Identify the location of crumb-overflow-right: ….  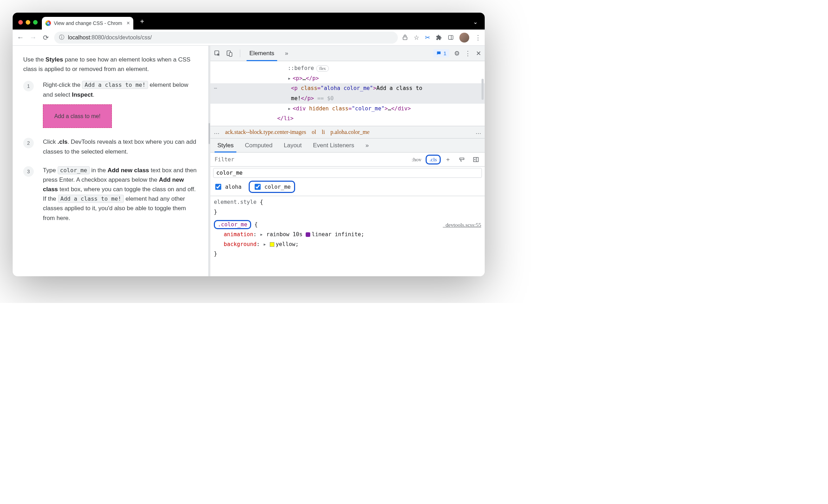
(478, 132).